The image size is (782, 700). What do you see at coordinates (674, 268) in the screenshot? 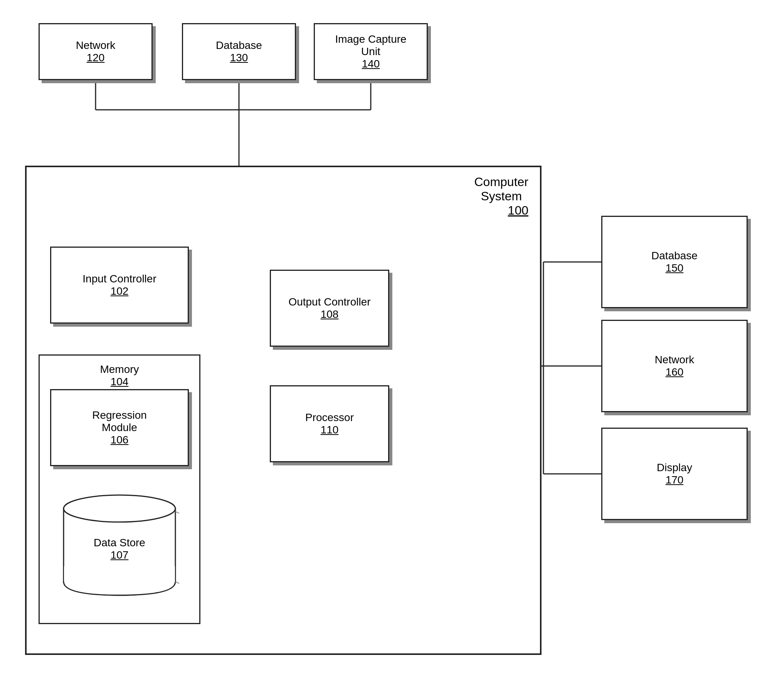
I see `database-150-number: 150` at bounding box center [674, 268].